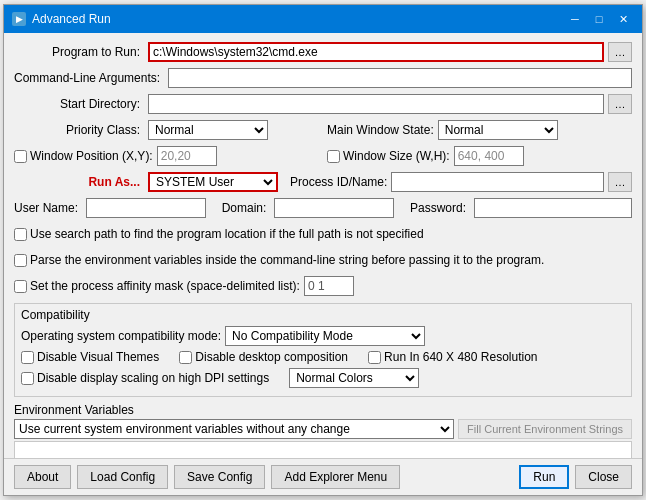 The image size is (646, 500). What do you see at coordinates (545, 429) in the screenshot?
I see `fill-env-button: Fill Current Environment Strings` at bounding box center [545, 429].